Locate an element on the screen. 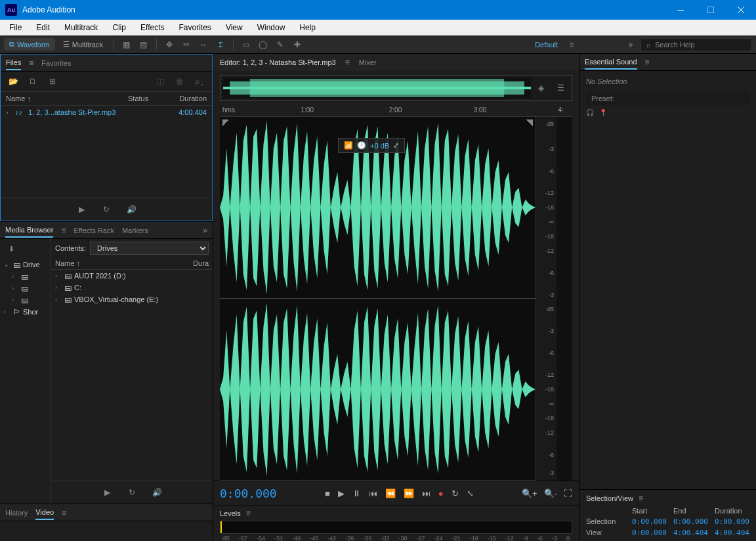 This screenshot has height=541, width=756. menu-window: Window is located at coordinates (272, 28).